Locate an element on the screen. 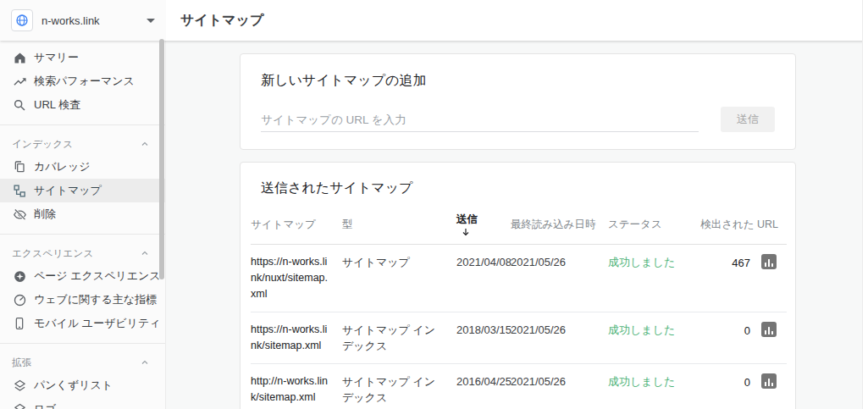 This screenshot has height=409, width=868. performance-icon is located at coordinates (19, 81).